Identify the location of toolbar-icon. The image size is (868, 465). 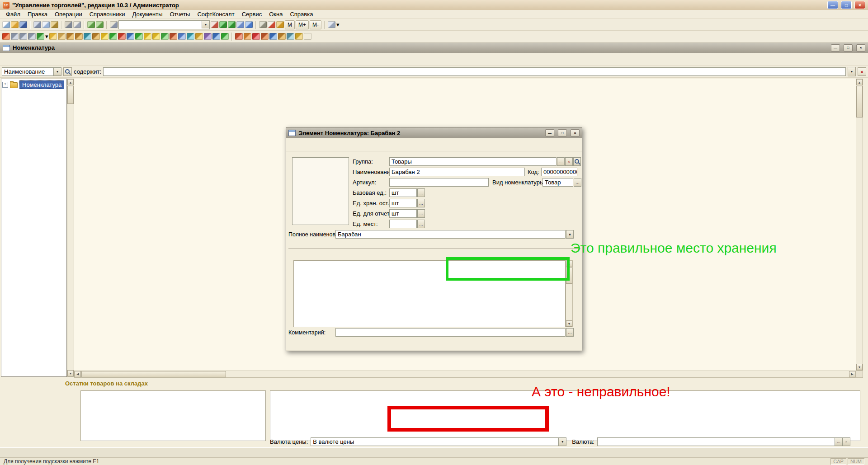
(307, 36).